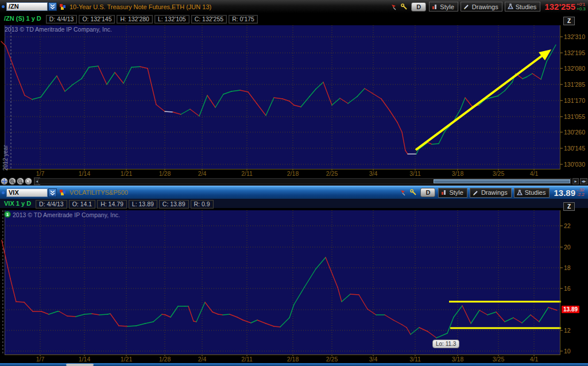  Describe the element at coordinates (294, 203) in the screenshot. I see `vix-summary-row: VIX 1 y D D: 4/4/13O: 14.1H: 14.79L: 13.…` at that location.